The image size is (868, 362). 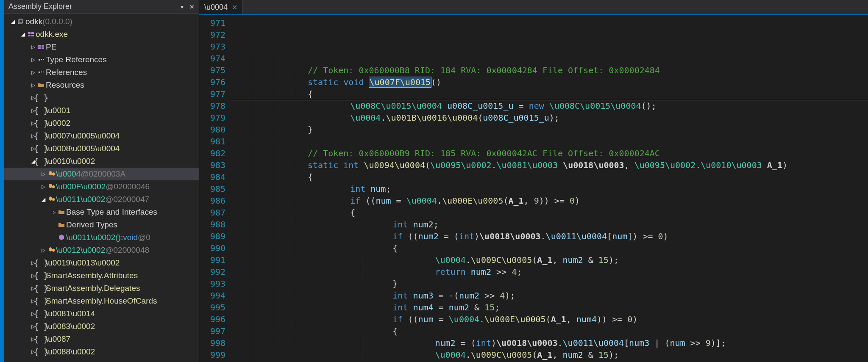 I want to click on editor-tabstrip: \u0004 ✕, so click(x=534, y=7).